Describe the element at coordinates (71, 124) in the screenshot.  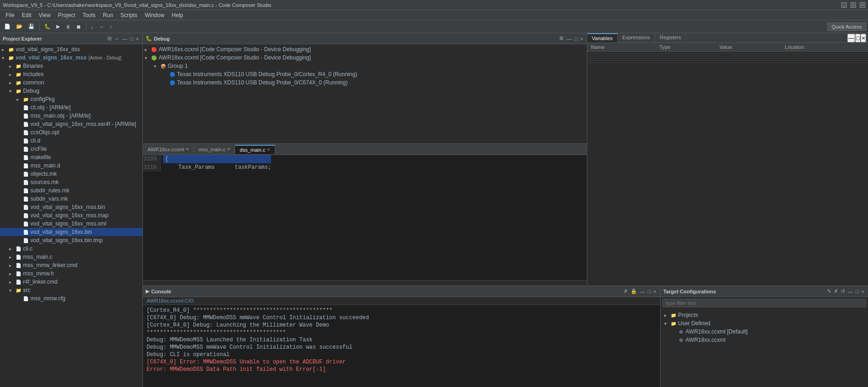
I see `project-tree-item: 📄 vod_vital_signs_16xx_mss.xer4f - [ARM/…` at that location.